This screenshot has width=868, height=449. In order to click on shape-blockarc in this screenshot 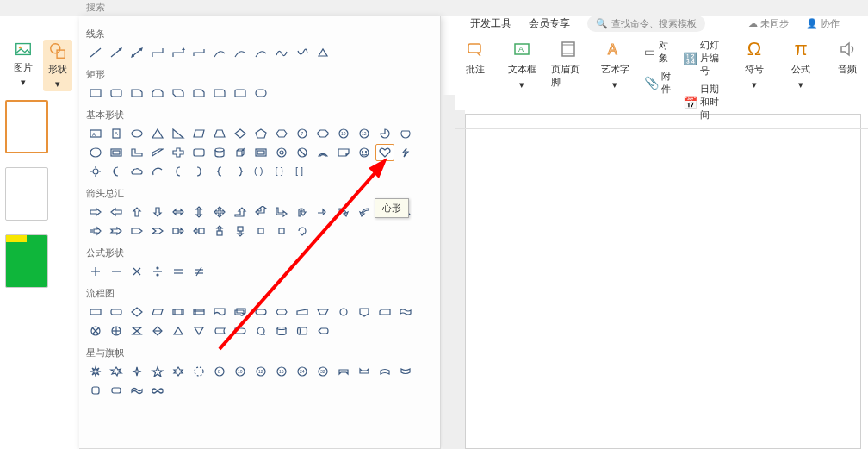, I will do `click(323, 153)`.